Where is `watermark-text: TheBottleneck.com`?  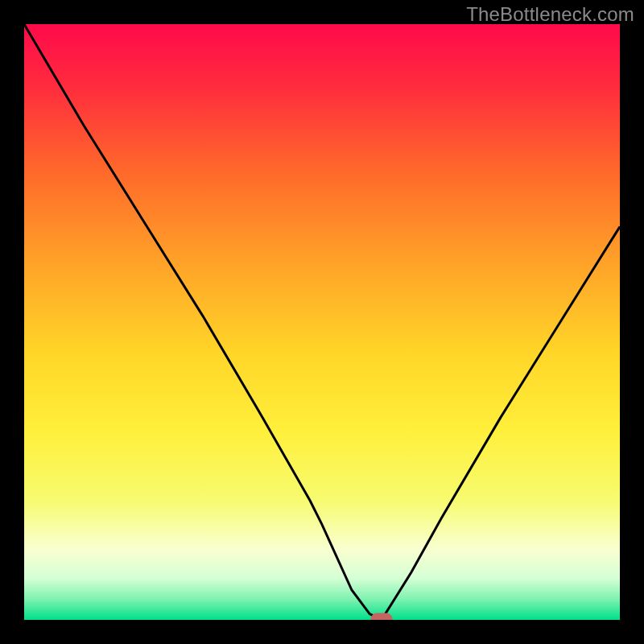
watermark-text: TheBottleneck.com is located at coordinates (551, 14).